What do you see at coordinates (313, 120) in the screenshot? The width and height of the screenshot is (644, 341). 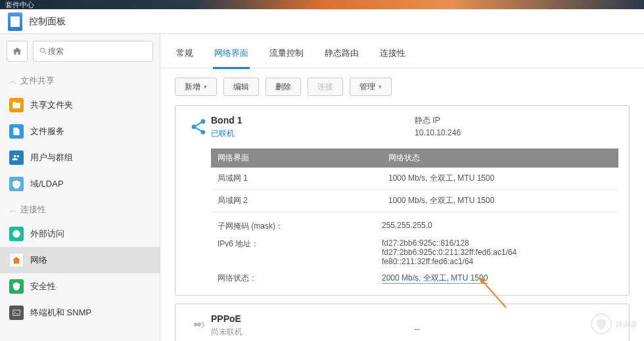 I see `bond-name: Bond 1` at bounding box center [313, 120].